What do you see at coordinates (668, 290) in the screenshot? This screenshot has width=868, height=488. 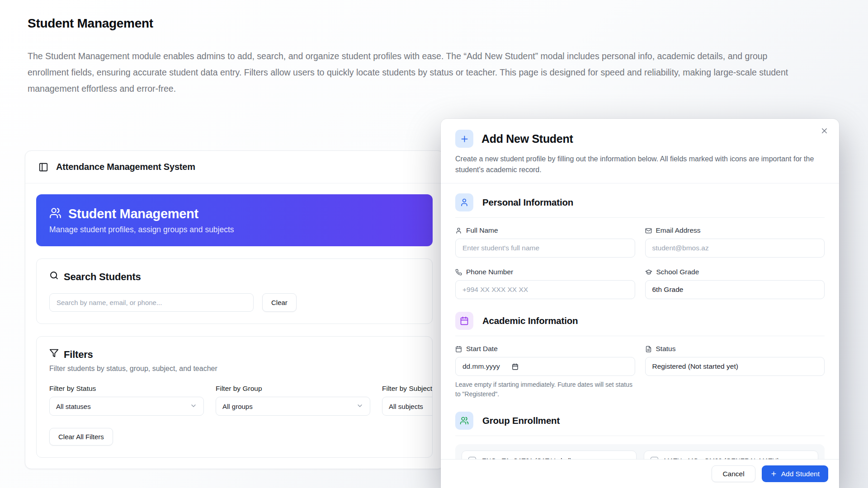 I see `school-grade-value: 6th Grade` at bounding box center [668, 290].